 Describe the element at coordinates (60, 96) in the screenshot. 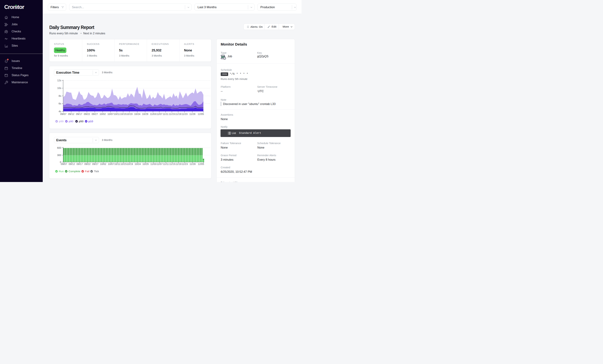

I see `svg-text: 8s` at that location.